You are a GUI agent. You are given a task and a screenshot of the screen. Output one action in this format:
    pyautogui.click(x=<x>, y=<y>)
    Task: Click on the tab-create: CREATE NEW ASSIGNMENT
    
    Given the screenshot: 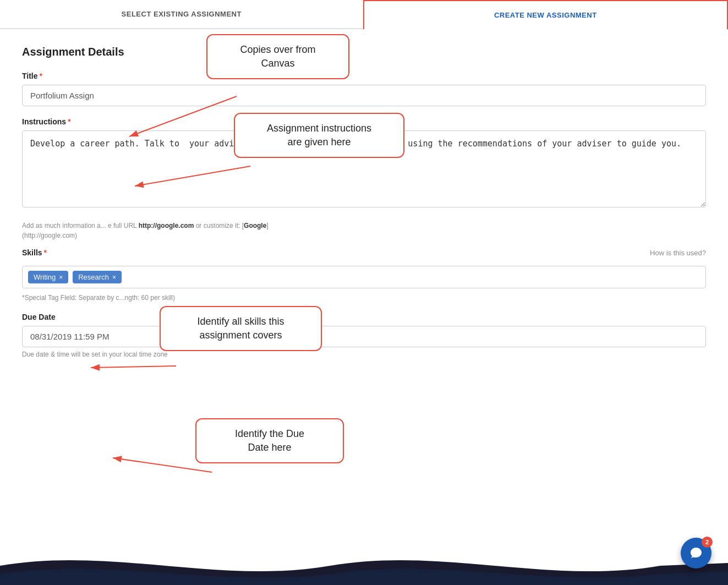 What is the action you would take?
    pyautogui.click(x=546, y=14)
    